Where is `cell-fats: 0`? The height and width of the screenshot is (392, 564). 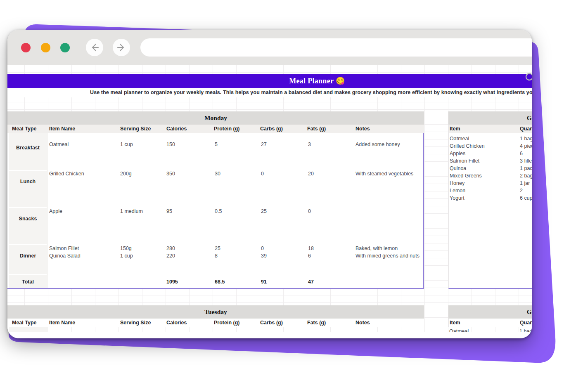 cell-fats: 0 is located at coordinates (310, 211).